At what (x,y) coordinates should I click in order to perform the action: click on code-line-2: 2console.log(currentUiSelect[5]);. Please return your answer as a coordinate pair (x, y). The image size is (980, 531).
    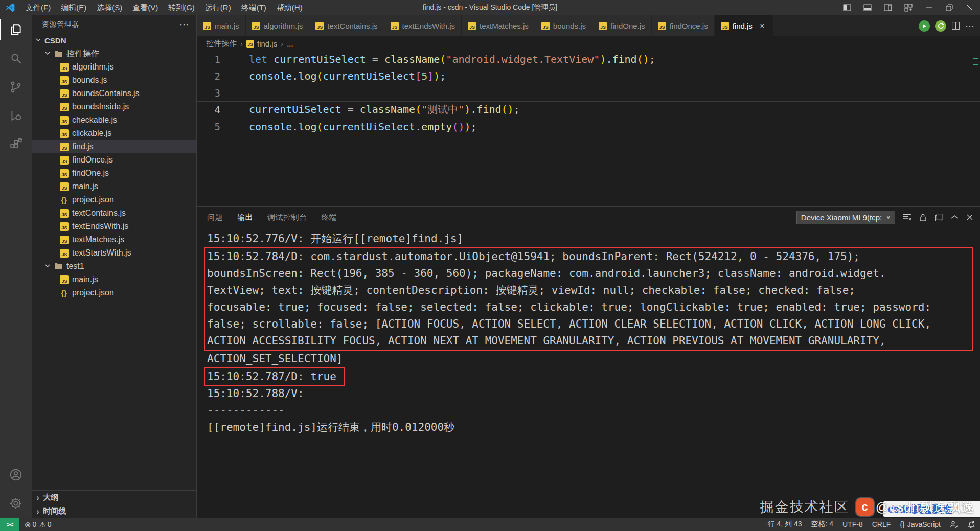
    Looking at the image, I should click on (588, 76).